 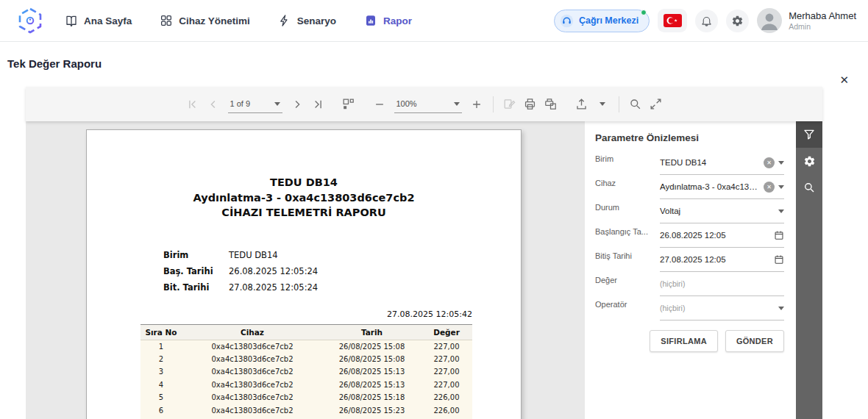 What do you see at coordinates (602, 21) in the screenshot?
I see `call-center-button: Çağrı Merkezi` at bounding box center [602, 21].